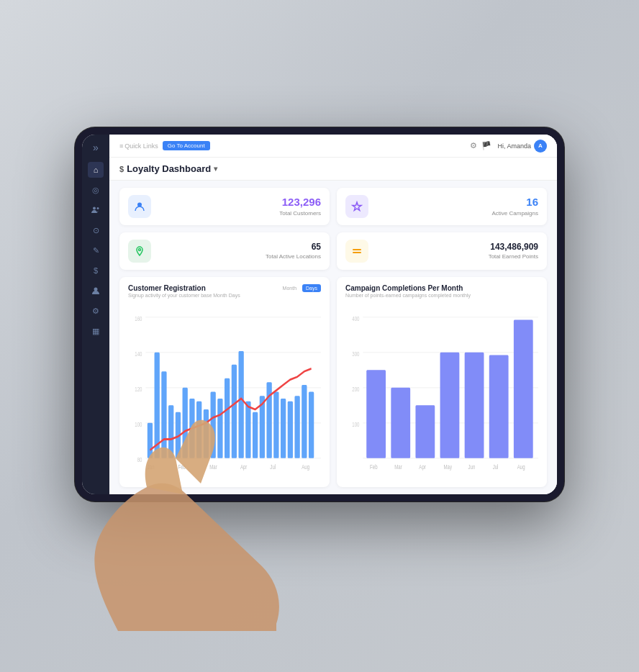 The width and height of the screenshot is (639, 672). Describe the element at coordinates (333, 169) in the screenshot. I see `dashboard-header: $ Loyalty Dashboard ▾` at that location.